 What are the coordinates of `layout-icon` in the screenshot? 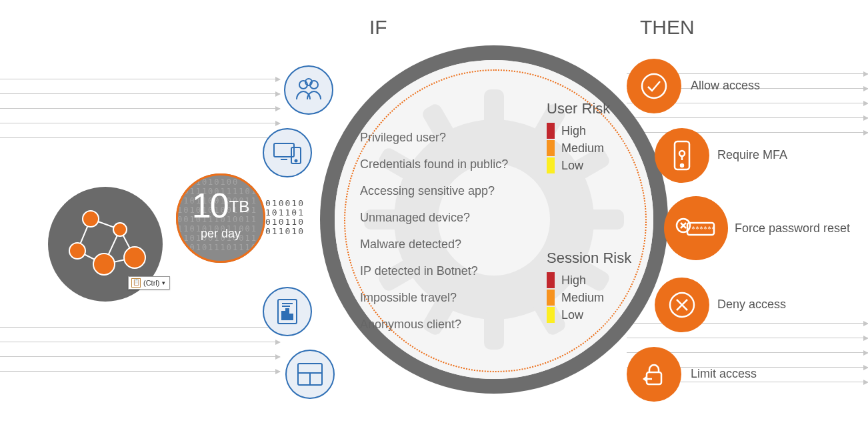 It's located at (310, 374).